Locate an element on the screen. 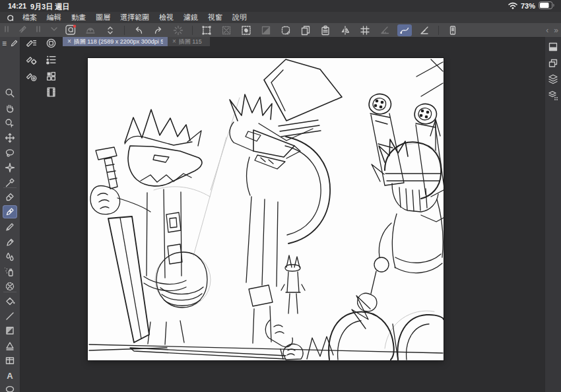  sub-tool-palette-icon is located at coordinates (31, 43).